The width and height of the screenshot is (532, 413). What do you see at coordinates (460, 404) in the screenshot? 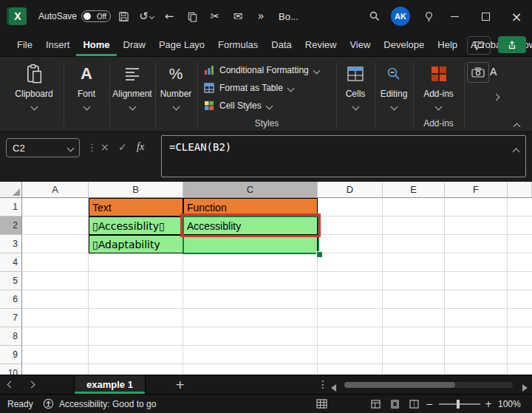
I see `zoom-slider` at bounding box center [460, 404].